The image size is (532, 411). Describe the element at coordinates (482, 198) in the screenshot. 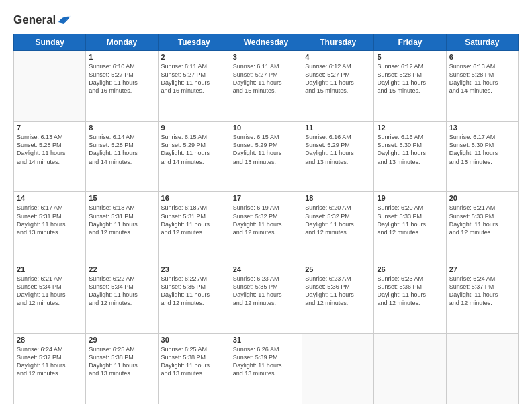

I see `day-number: 20` at that location.